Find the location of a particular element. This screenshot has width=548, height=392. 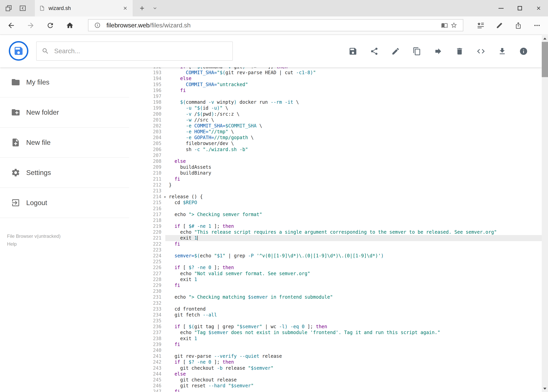

code-line: 226 if [ $? -ne 0 ]; then is located at coordinates (335, 267).